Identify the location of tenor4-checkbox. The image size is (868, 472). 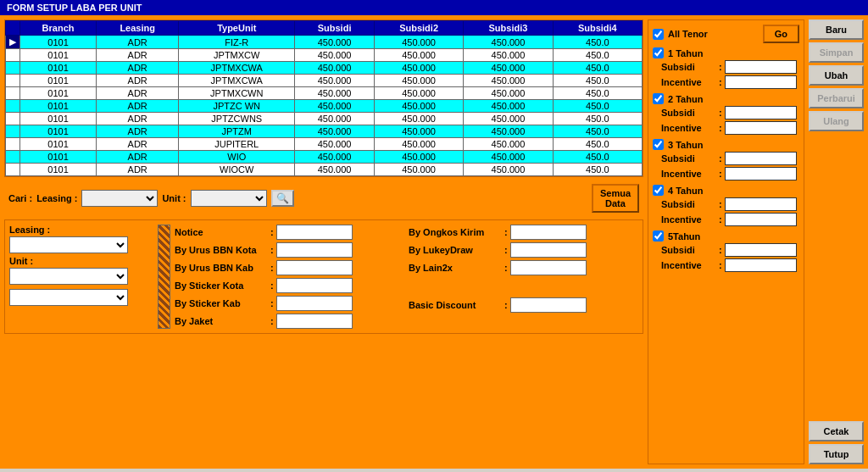
(658, 190).